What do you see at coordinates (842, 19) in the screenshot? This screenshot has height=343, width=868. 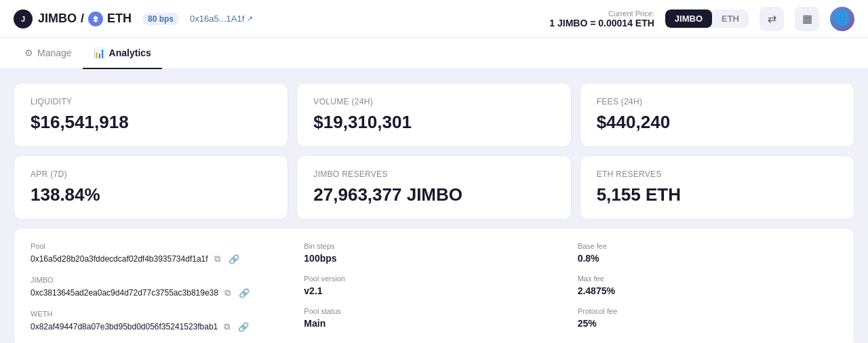 I see `avatar-icon: 🌐` at bounding box center [842, 19].